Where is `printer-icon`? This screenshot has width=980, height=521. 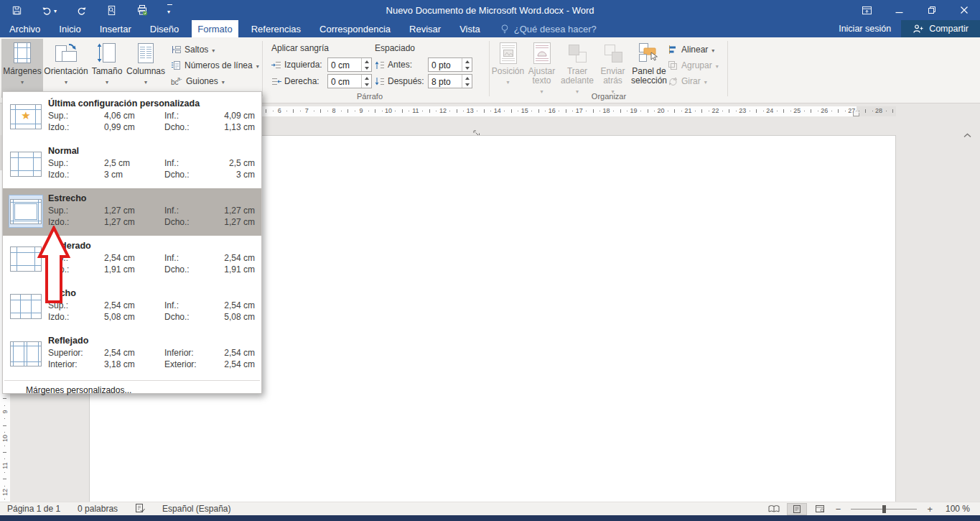
printer-icon is located at coordinates (142, 10).